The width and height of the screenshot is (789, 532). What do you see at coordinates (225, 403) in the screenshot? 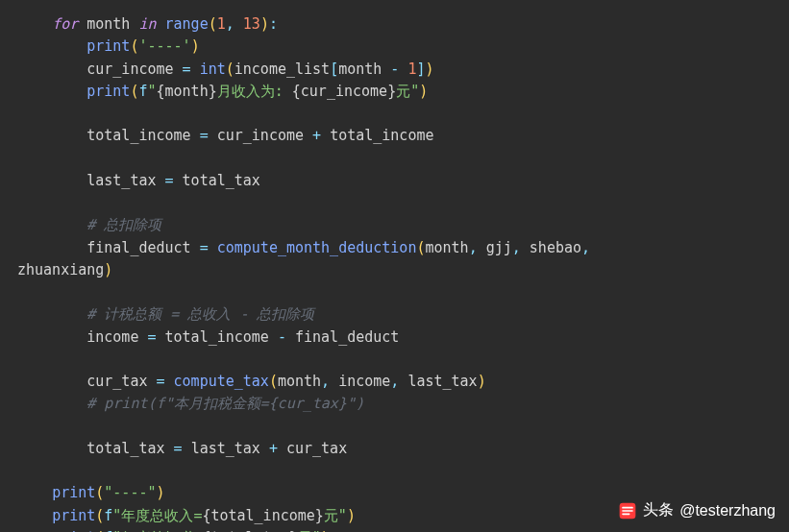
I see `comment: # print(f"本月扣税金额={cur_tax}")` at bounding box center [225, 403].